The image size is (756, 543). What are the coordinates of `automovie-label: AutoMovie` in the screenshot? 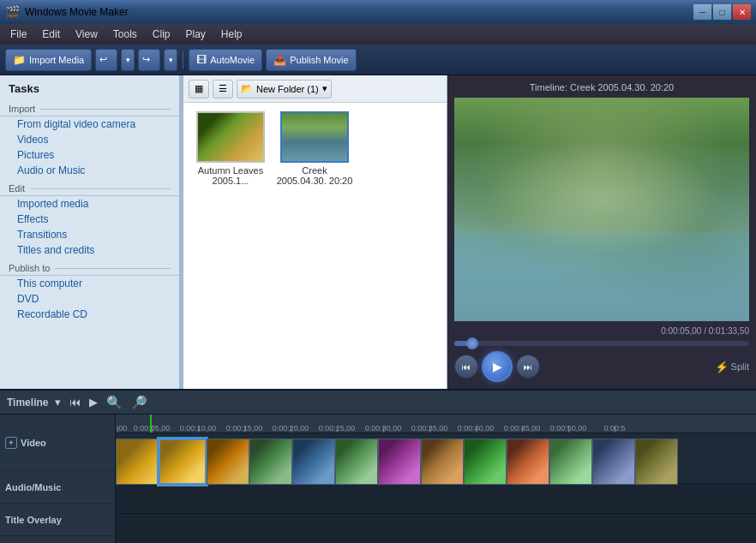 It's located at (232, 60).